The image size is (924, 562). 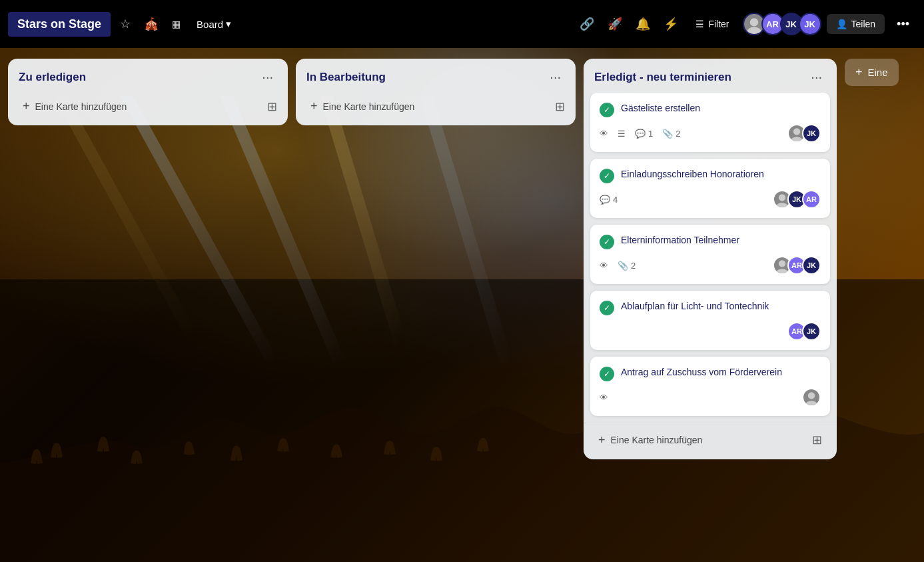 What do you see at coordinates (148, 92) in the screenshot?
I see `column-zu-erledigen: Zu erledigen ··· + Eine Karte hinzufügen…` at bounding box center [148, 92].